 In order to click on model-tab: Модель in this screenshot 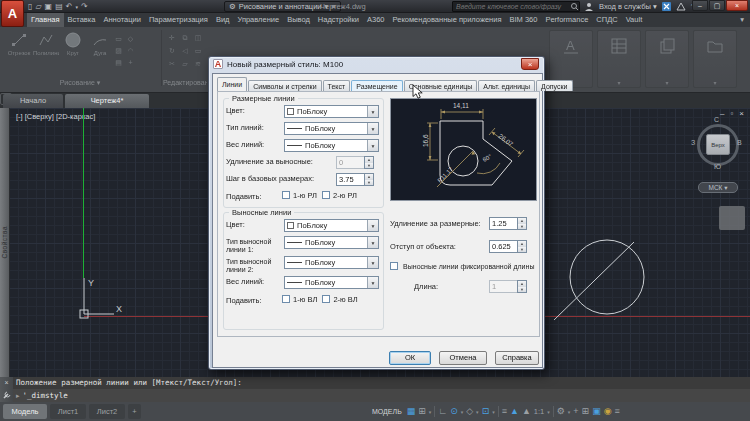, I will do `click(25, 412)`.